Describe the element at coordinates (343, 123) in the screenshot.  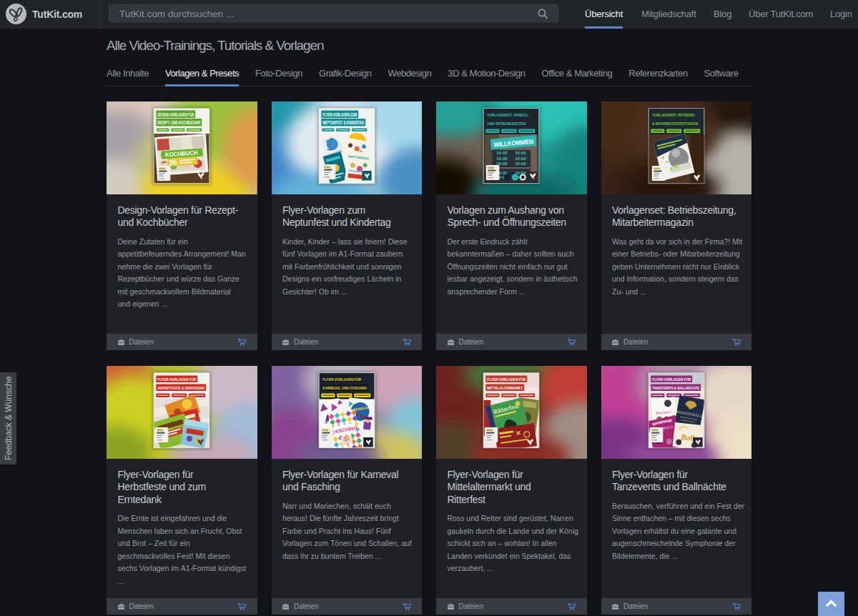
I see `svg-text: NEPTUNFEST & KINDERTAG` at that location.